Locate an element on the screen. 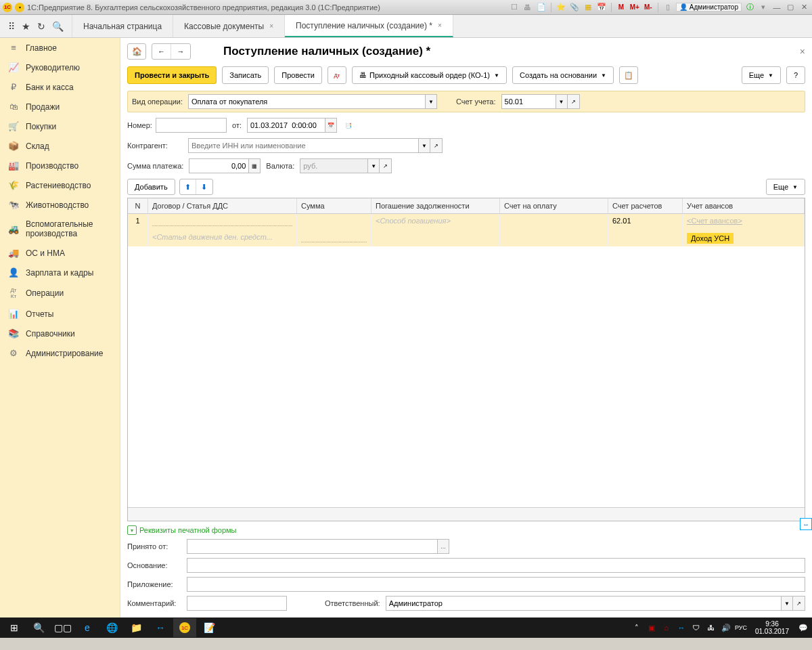 The image size is (812, 650). back-button: ← is located at coordinates (162, 51).